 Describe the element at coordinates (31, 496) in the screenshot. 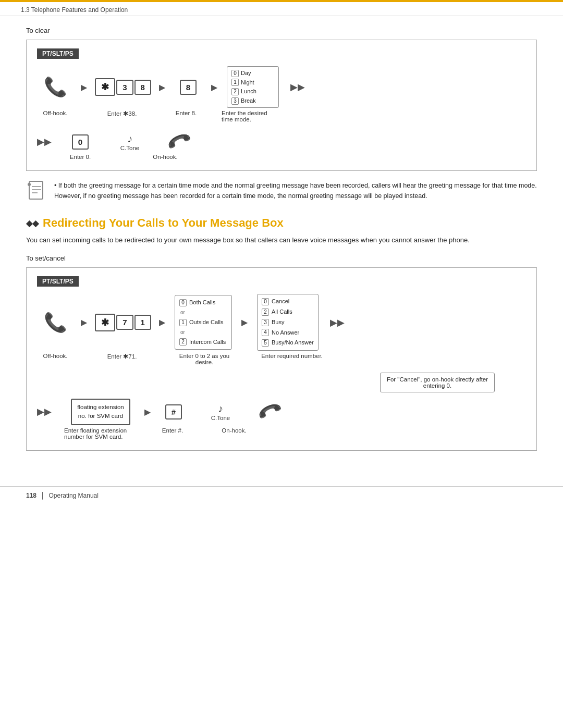

I see `page-number: 118` at that location.